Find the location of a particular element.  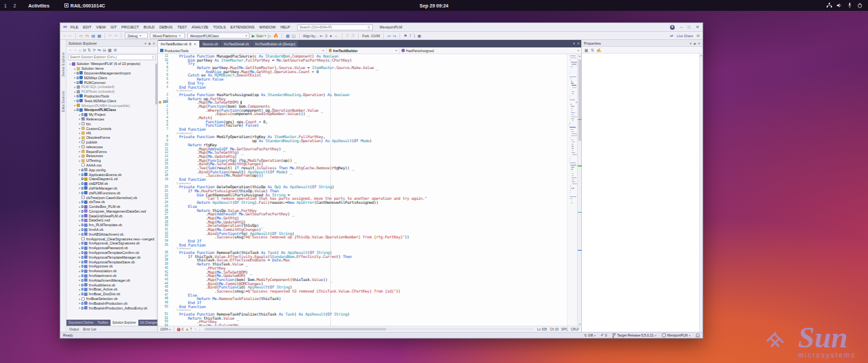

tree-item: ▸clsFileManager.vb is located at coordinates (112, 188).